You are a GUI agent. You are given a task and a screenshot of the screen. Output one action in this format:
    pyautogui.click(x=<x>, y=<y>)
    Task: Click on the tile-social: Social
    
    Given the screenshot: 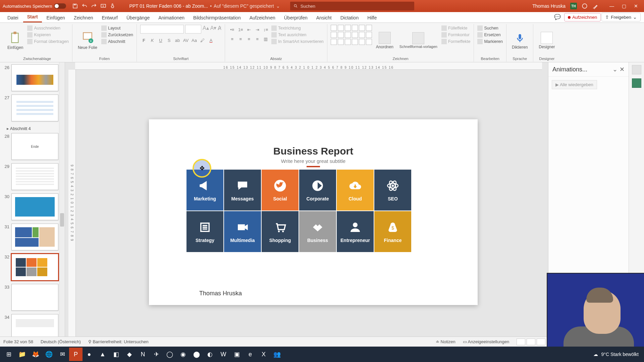 What is the action you would take?
    pyautogui.click(x=280, y=190)
    